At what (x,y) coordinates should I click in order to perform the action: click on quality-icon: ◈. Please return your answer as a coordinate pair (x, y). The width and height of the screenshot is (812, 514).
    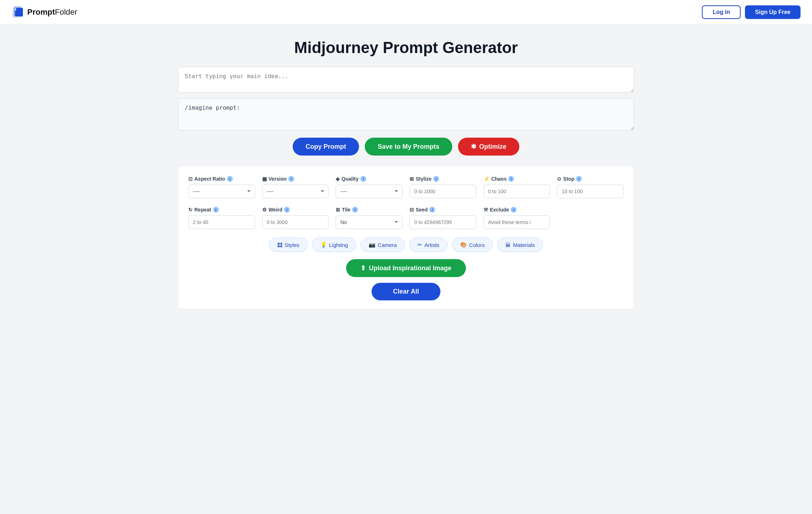
    Looking at the image, I should click on (338, 179).